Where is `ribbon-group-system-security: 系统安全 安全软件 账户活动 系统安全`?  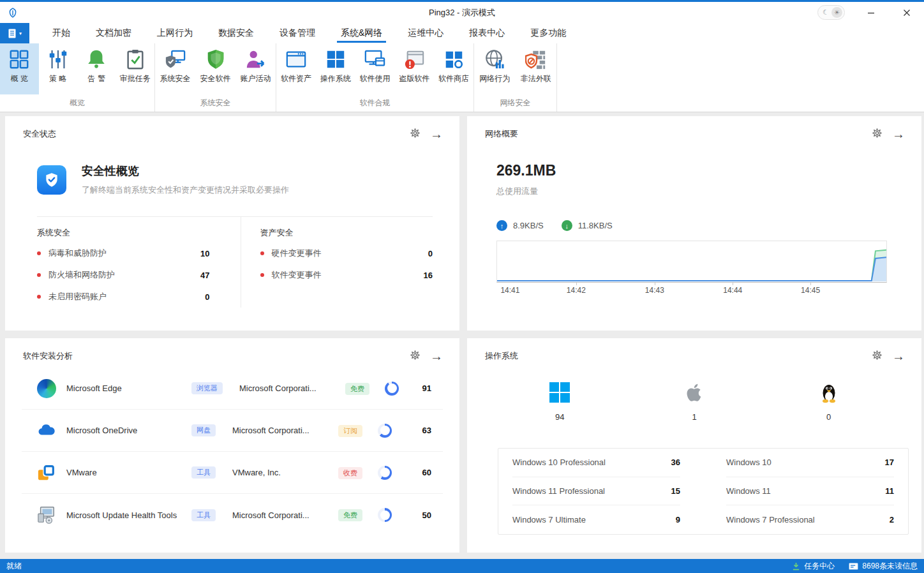 ribbon-group-system-security: 系统安全 安全软件 账户活动 系统安全 is located at coordinates (216, 78).